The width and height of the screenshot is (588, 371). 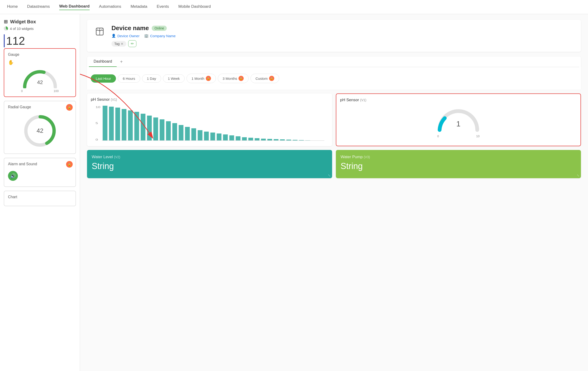 What do you see at coordinates (343, 28) in the screenshot?
I see `device-name-row: Device name Online` at bounding box center [343, 28].